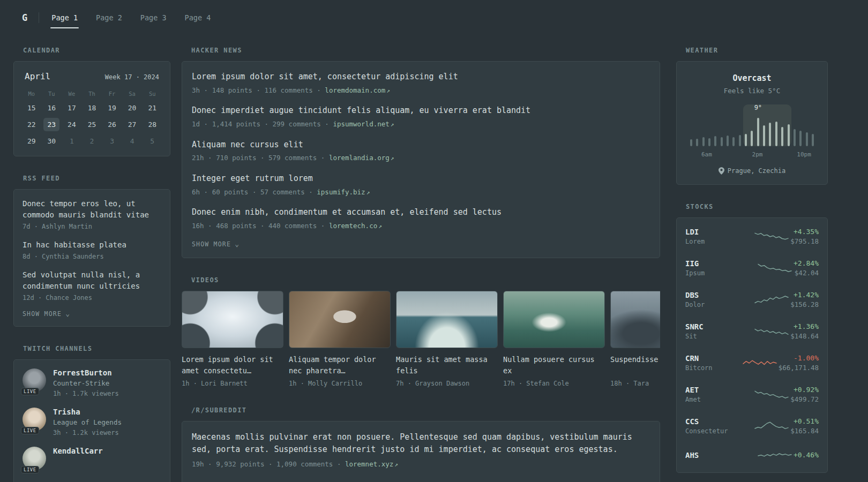  Describe the element at coordinates (421, 158) in the screenshot. I see `hn-story-meta: 21h · 710 points · 579 comments · loreml…` at that location.